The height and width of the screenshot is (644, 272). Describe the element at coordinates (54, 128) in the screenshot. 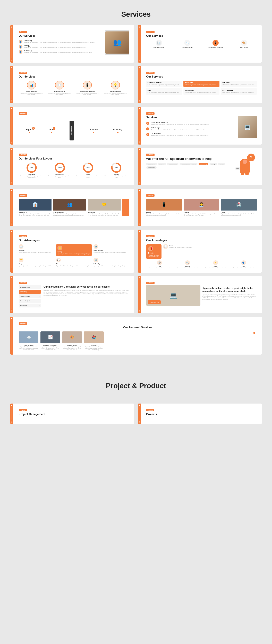

I see `train-badge: 8` at that location.